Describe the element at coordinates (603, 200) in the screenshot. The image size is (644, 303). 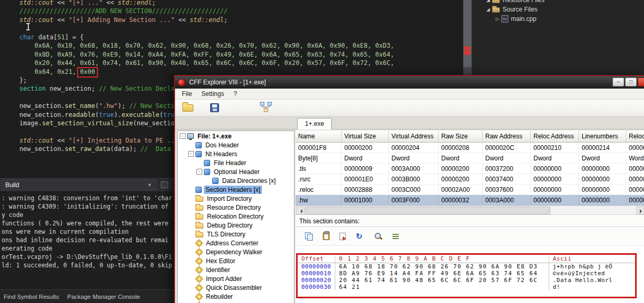
I see `table-cell: 00000000` at that location.